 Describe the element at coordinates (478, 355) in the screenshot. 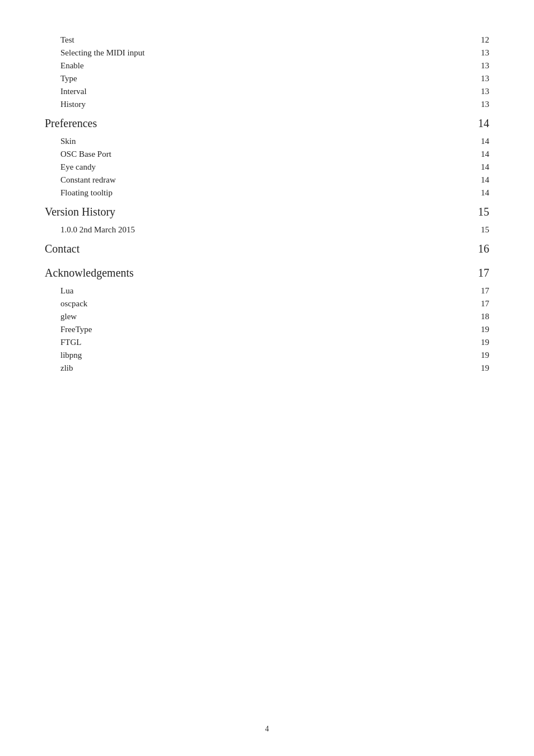

I see `toc-item-page-libpng: 19` at that location.